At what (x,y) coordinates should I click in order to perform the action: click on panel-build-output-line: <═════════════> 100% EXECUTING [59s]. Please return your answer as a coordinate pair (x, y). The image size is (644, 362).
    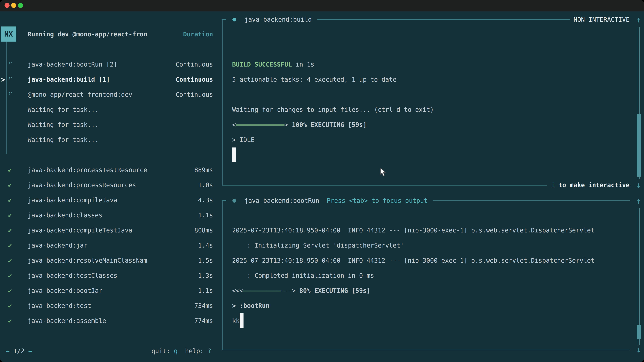
    Looking at the image, I should click on (299, 125).